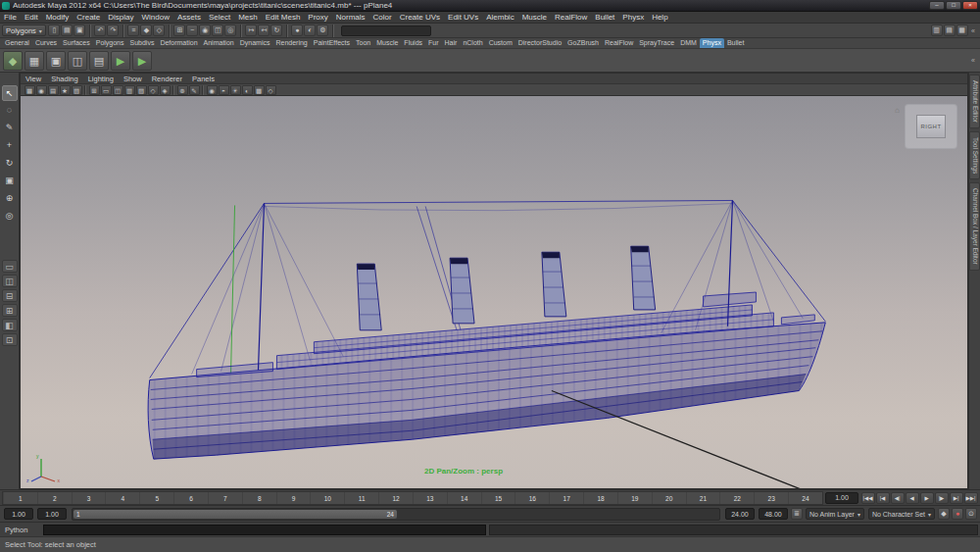  What do you see at coordinates (79, 30) in the screenshot?
I see `save-scene-icon: ▣` at bounding box center [79, 30].